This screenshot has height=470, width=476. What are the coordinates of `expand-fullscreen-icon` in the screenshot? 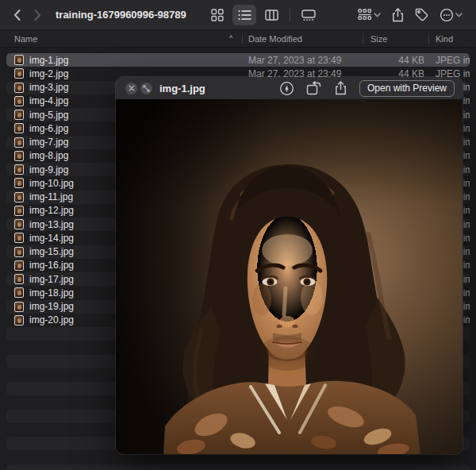 It's located at (146, 89).